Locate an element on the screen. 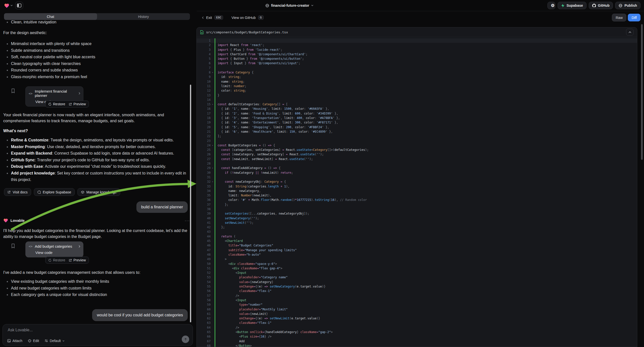 This screenshot has height=347, width=644. code-line: 52 <Input is located at coordinates (417, 273).